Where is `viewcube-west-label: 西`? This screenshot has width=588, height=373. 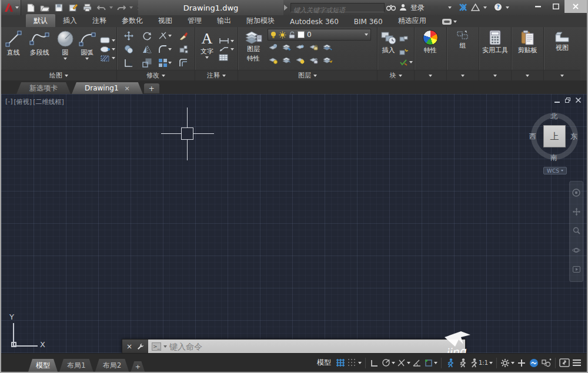 viewcube-west-label: 西 is located at coordinates (533, 136).